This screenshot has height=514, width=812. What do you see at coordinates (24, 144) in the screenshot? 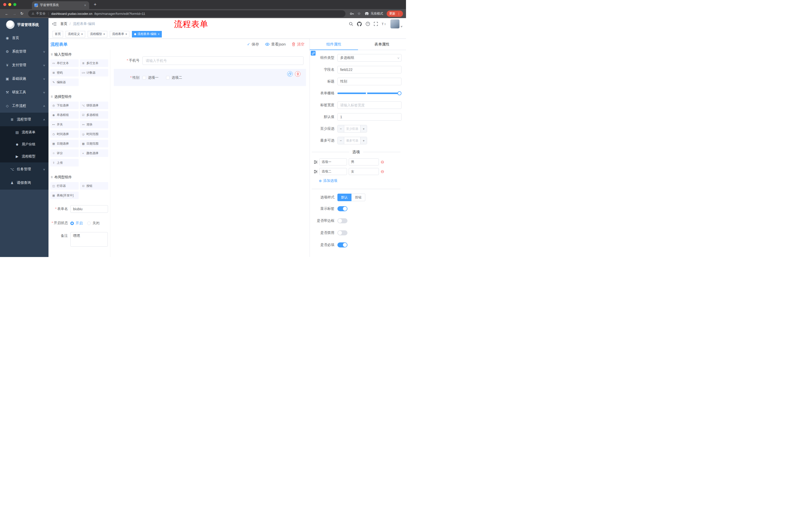
I see `sidebar-item-user-group: ☻ 用户分组` at bounding box center [24, 144].